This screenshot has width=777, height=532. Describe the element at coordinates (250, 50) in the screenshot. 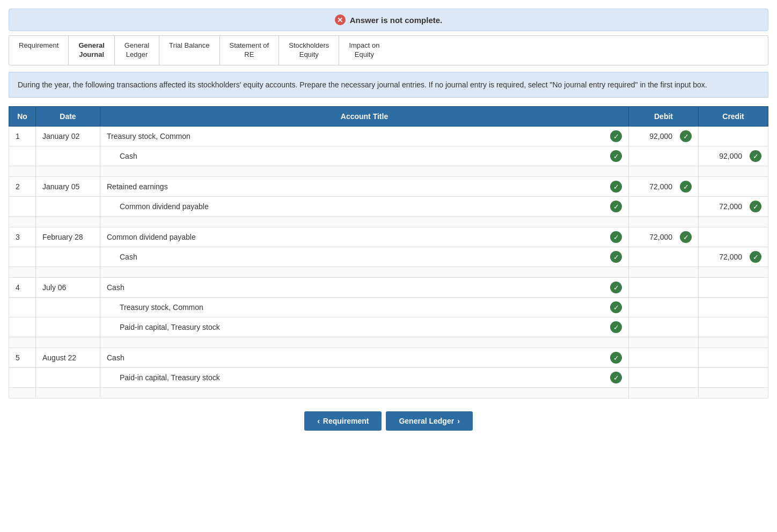

I see `tab-statement-re: Statement ofRE` at that location.